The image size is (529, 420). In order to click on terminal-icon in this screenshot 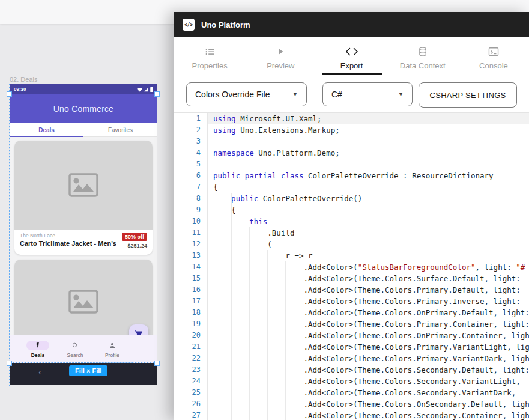, I will do `click(494, 52)`.